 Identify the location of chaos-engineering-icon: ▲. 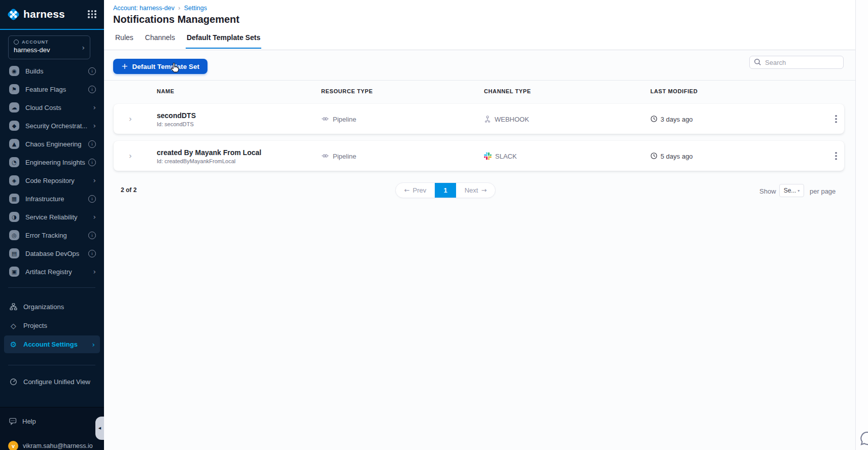
(14, 144).